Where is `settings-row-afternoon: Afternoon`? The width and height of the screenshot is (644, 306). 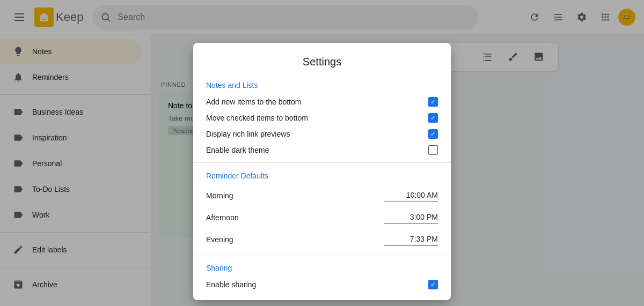 settings-row-afternoon: Afternoon is located at coordinates (322, 218).